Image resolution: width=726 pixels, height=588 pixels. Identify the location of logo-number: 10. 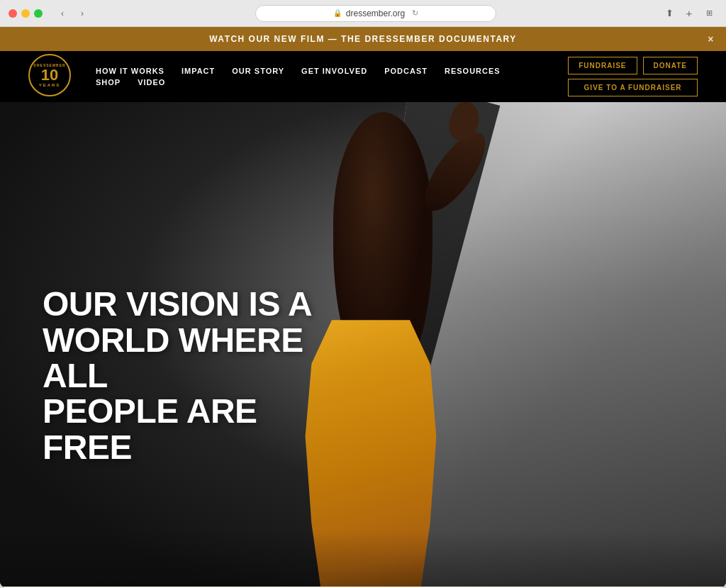
(50, 75).